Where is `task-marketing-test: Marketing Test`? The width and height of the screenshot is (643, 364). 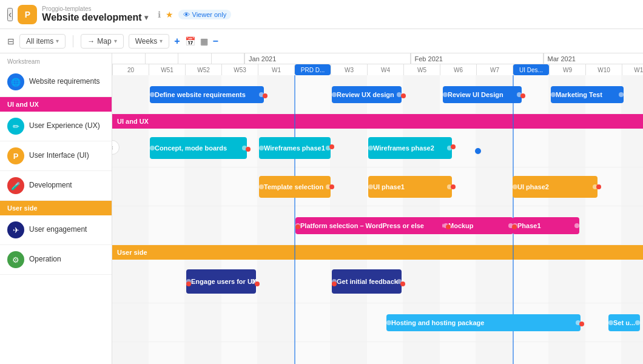 task-marketing-test: Marketing Test is located at coordinates (587, 95).